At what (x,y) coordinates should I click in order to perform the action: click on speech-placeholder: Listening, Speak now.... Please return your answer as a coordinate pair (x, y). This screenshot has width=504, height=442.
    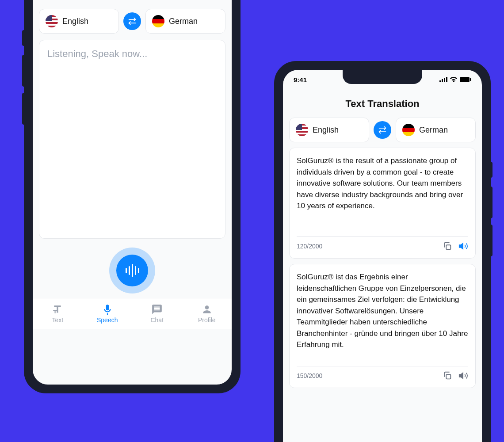
    Looking at the image, I should click on (132, 54).